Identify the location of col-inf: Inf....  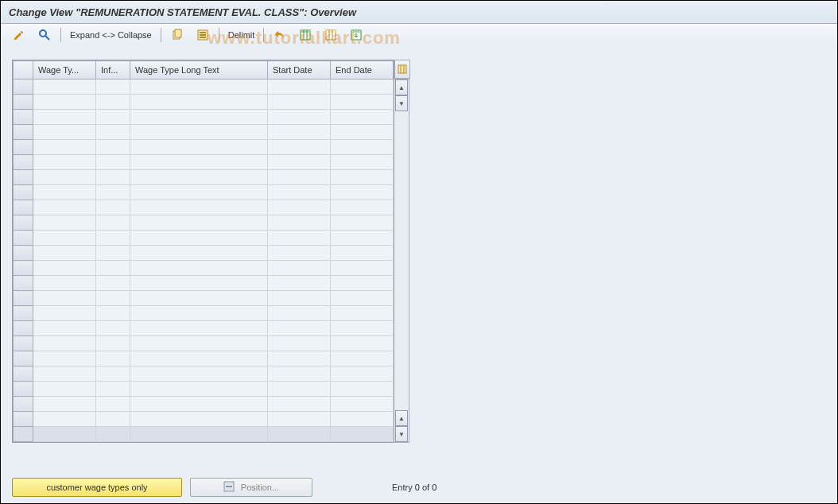
(113, 70).